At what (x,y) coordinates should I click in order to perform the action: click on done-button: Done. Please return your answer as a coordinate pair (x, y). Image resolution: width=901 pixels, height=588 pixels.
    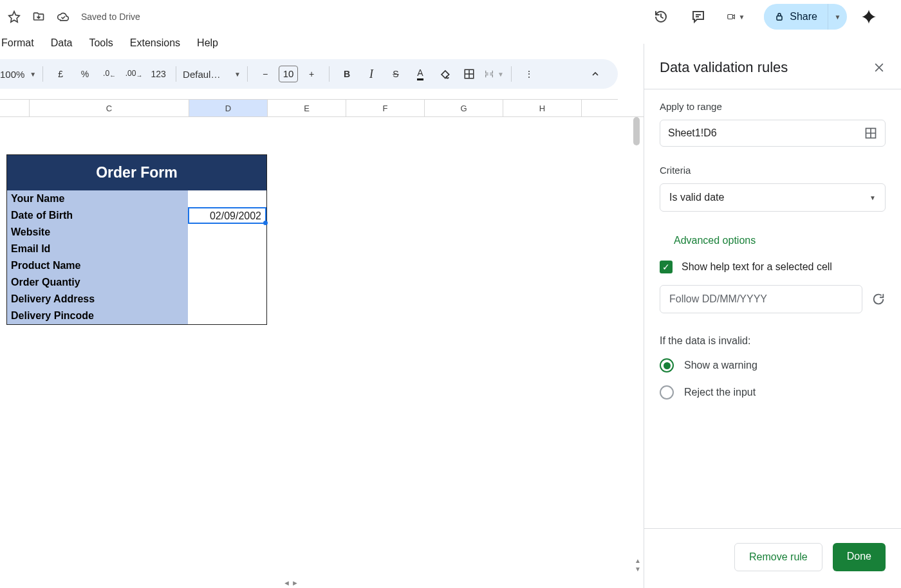
    Looking at the image, I should click on (859, 557).